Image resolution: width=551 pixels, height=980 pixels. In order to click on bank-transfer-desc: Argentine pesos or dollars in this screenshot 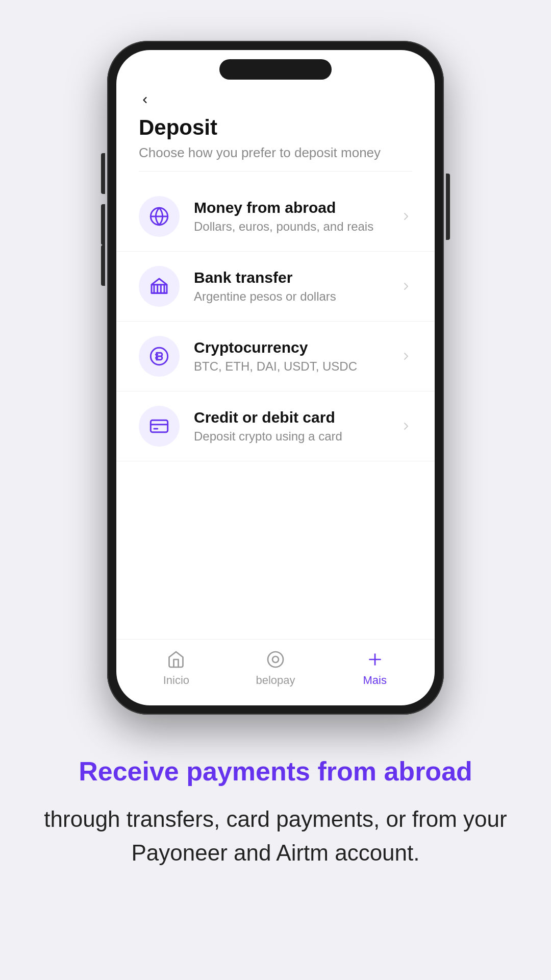, I will do `click(290, 297)`.